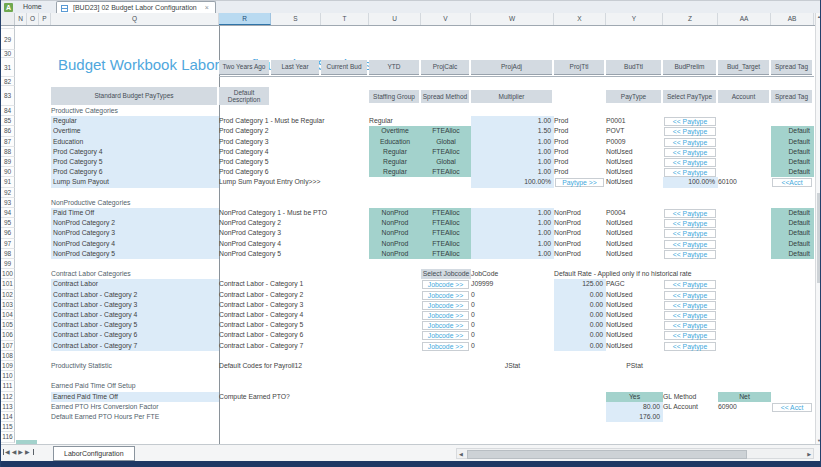 The image size is (821, 467). Describe the element at coordinates (690, 162) in the screenshot. I see `button-paytype-Z89: << Paytype` at that location.